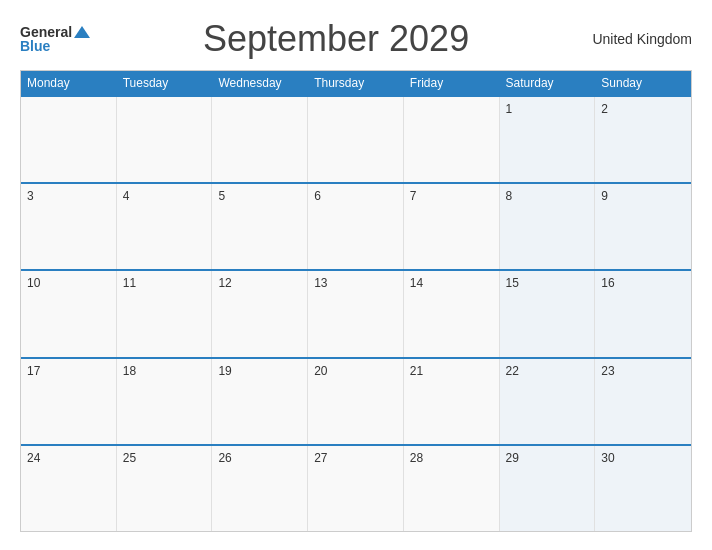 Image resolution: width=712 pixels, height=550 pixels. What do you see at coordinates (320, 283) in the screenshot?
I see `day-number: 13` at bounding box center [320, 283].